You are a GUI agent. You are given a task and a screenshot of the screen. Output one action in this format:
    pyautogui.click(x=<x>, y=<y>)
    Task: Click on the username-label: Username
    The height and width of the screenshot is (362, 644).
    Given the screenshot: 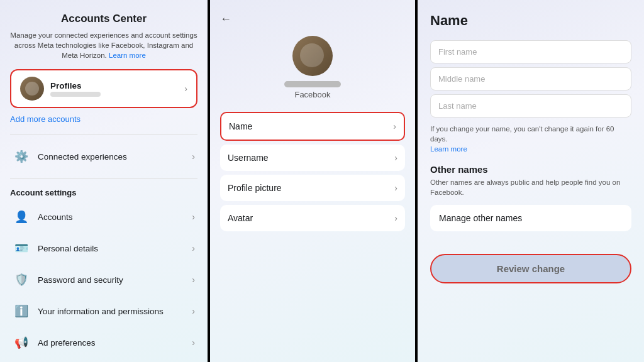 What is the action you would take?
    pyautogui.click(x=248, y=158)
    